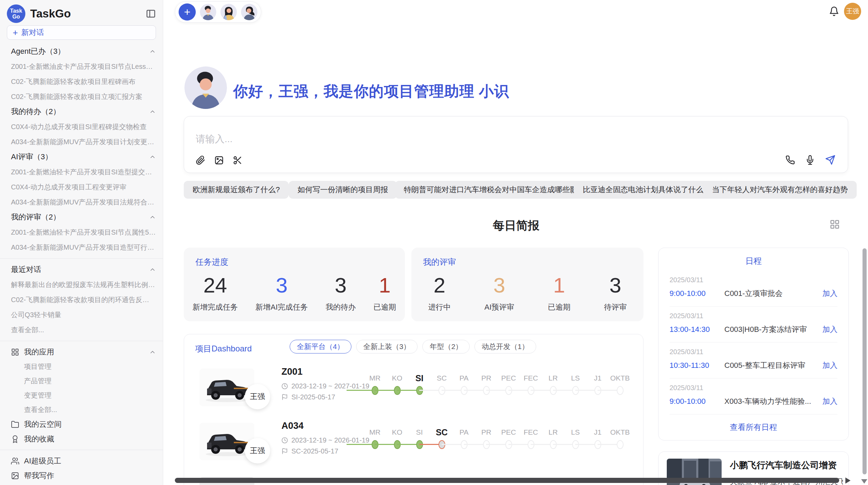 The image size is (868, 485). Describe the element at coordinates (84, 127) in the screenshot. I see `list-item: C0X4-动力总成开发项目SI里程碑提交物检查` at that location.